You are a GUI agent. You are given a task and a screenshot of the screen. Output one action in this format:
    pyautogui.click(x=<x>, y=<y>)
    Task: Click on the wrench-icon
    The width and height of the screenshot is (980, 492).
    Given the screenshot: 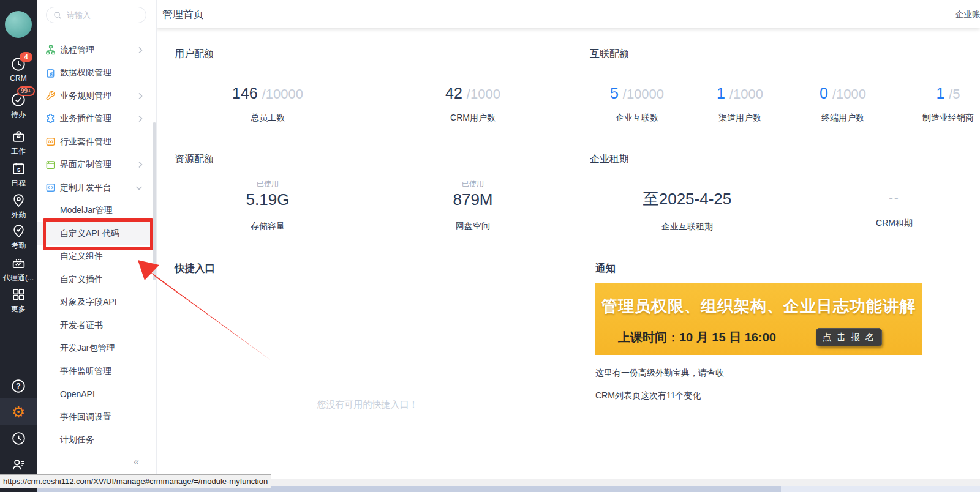 What is the action you would take?
    pyautogui.click(x=50, y=96)
    